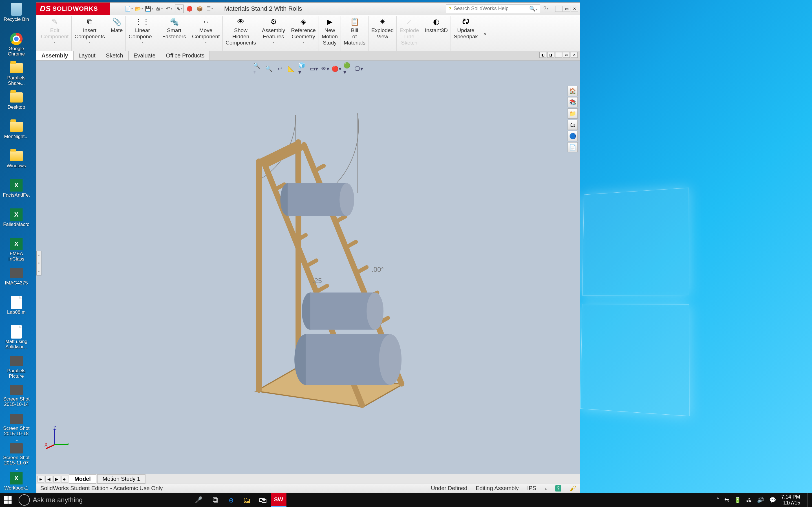  Describe the element at coordinates (16, 192) in the screenshot. I see `desktop-icon: XFactsAndFe...` at that location.